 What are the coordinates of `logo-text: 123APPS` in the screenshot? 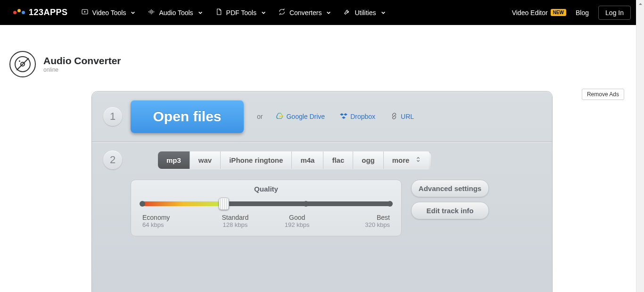 It's located at (48, 12).